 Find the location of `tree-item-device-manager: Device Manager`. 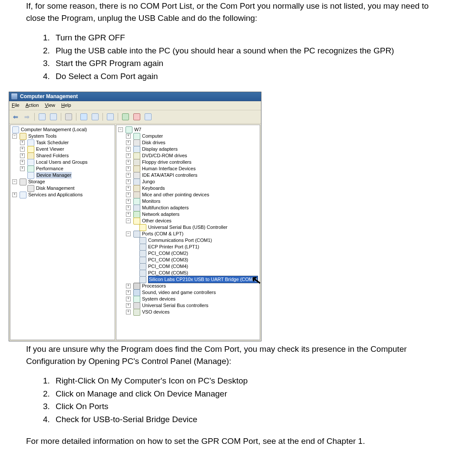

tree-item-device-manager: Device Manager is located at coordinates (63, 175).